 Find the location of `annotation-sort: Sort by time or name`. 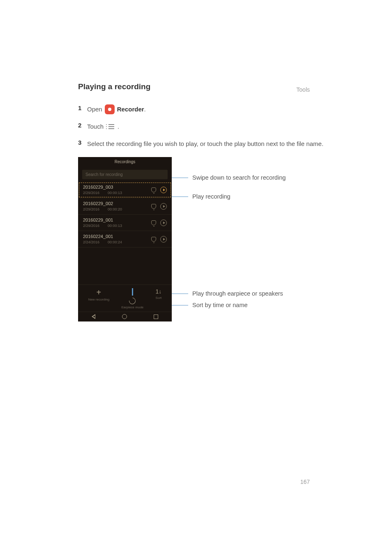

annotation-sort: Sort by time or name is located at coordinates (210, 305).